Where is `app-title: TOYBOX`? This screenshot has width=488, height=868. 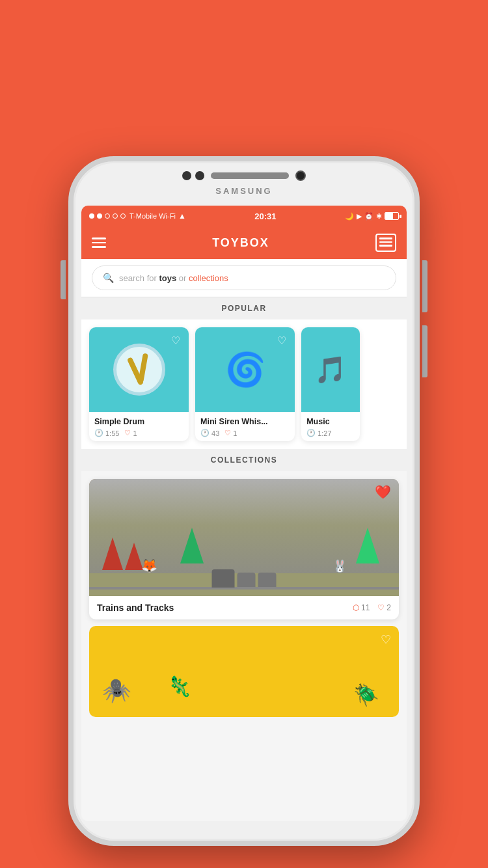
app-title: TOYBOX is located at coordinates (241, 243).